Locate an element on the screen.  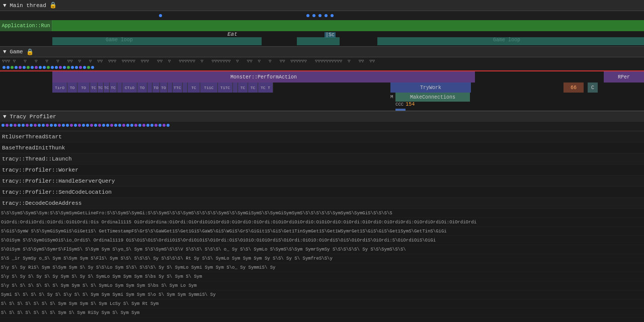
tracy-label: ▼ Tracy Profiler is located at coordinates (30, 117).